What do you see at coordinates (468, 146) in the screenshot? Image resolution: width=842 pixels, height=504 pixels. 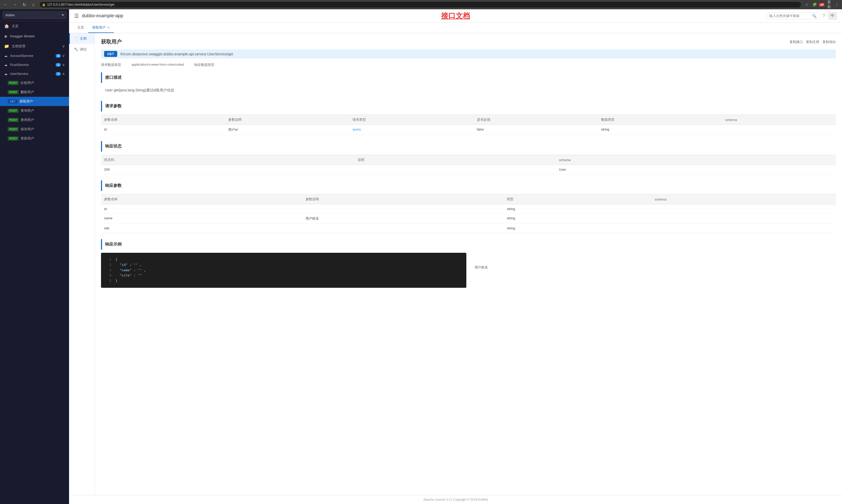 I see `response-status-title: 响应状态` at bounding box center [468, 146].